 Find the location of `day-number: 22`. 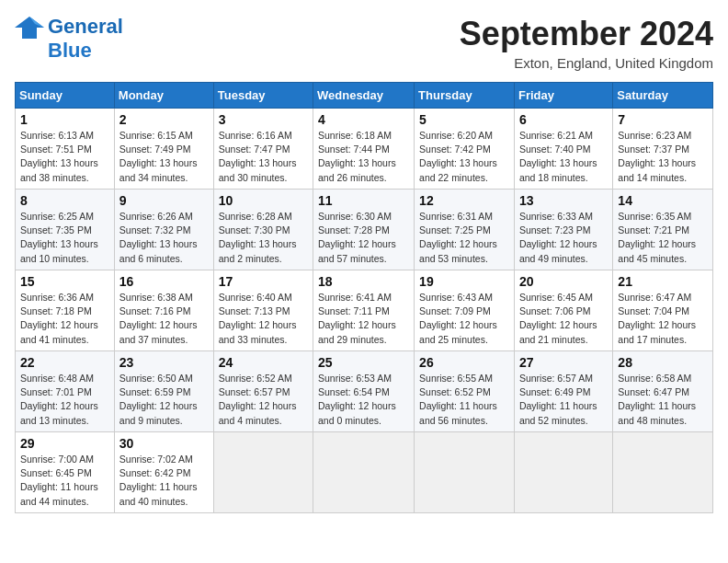

day-number: 22 is located at coordinates (64, 362).